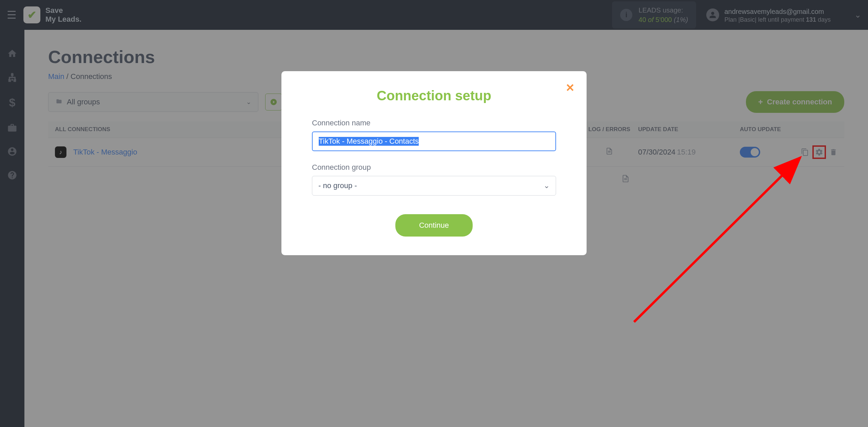  Describe the element at coordinates (434, 167) in the screenshot. I see `connection-group-label: Connection group` at that location.